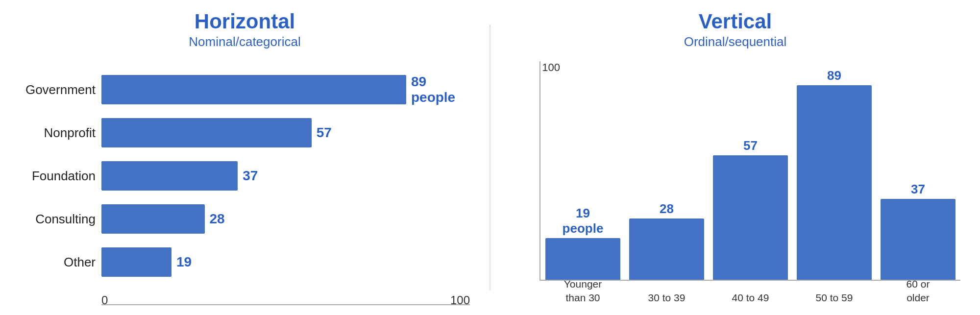 This screenshot has height=315, width=980. I want to click on horiz-bar-value: 57, so click(324, 133).